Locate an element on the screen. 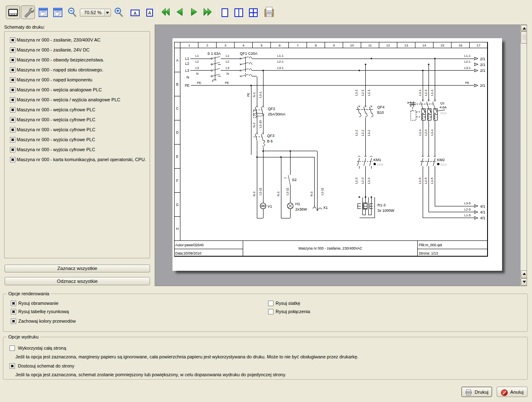  svg-text: X1 is located at coordinates (326, 208).